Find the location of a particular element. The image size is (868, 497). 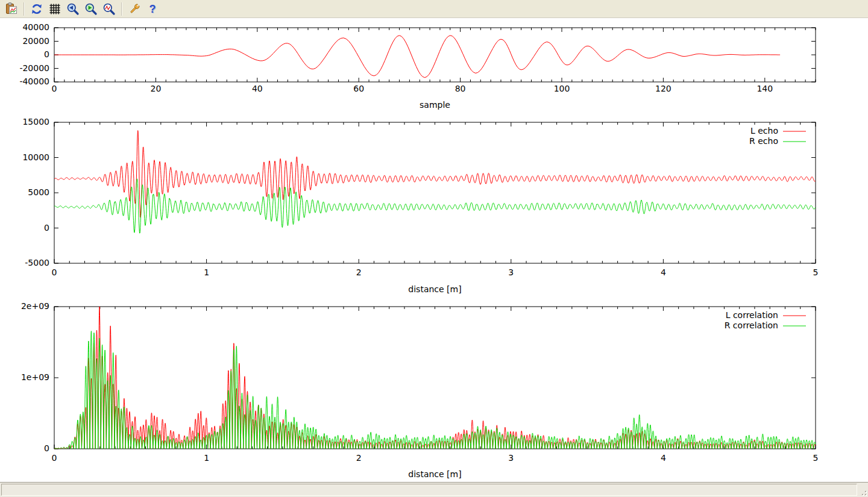

y-tick-label: 2e+09 is located at coordinates (35, 306).